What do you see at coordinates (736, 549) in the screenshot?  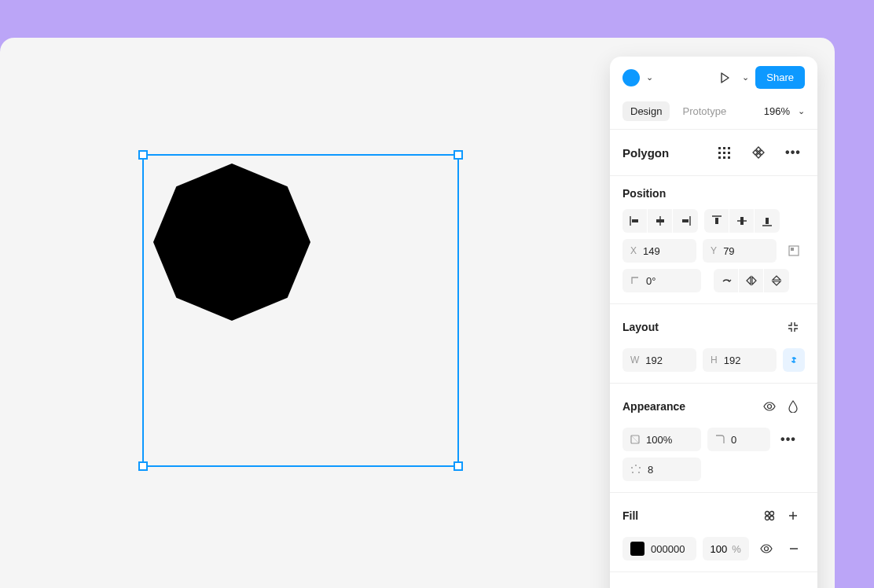 I see `fill-pct-unit: %` at bounding box center [736, 549].